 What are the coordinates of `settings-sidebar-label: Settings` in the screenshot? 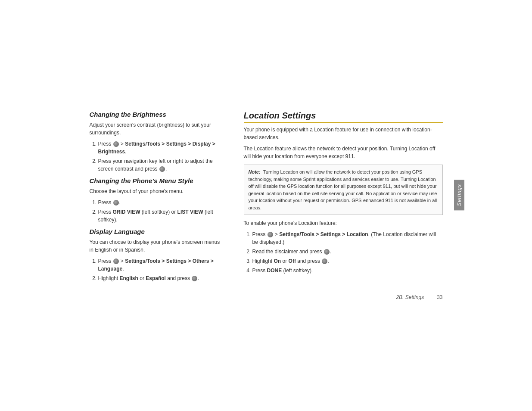 It's located at (459, 195).